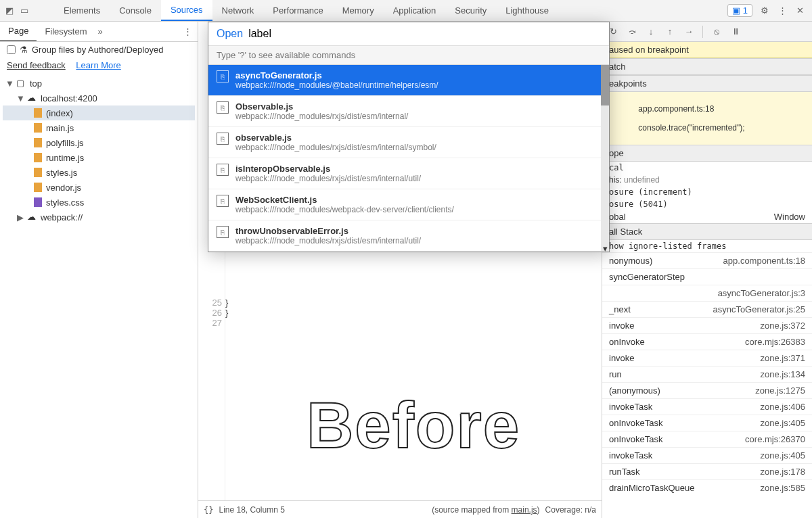 Image resolution: width=812 pixels, height=518 pixels. I want to click on palette-scrollbar, so click(605, 158).